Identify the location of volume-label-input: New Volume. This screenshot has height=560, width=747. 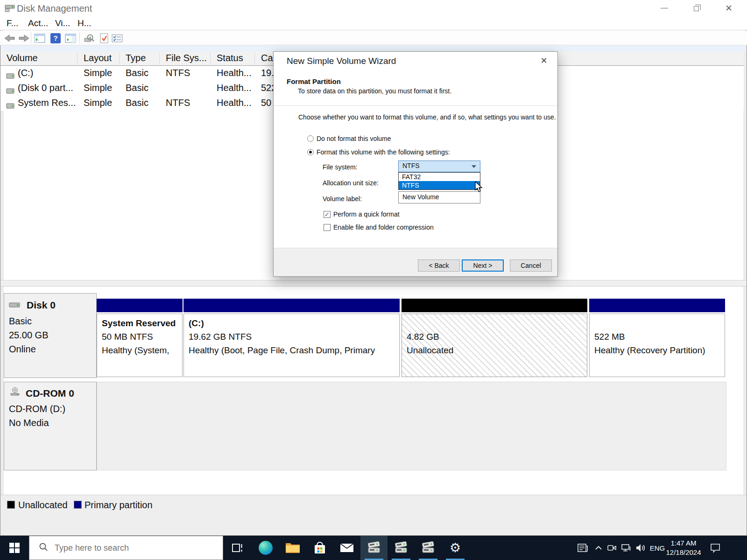
(439, 197).